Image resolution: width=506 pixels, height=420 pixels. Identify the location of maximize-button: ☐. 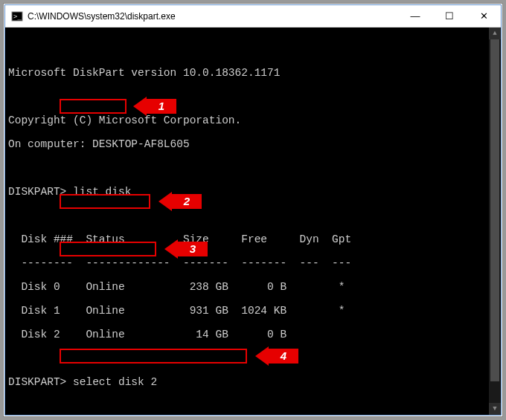
(449, 16).